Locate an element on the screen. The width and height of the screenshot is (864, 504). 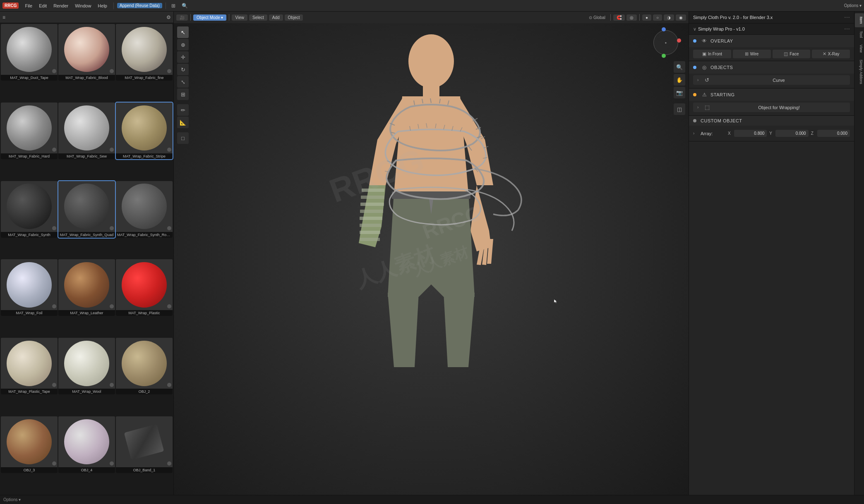
material-item-8: MAT_Wrap_Fabric_Synth_Round is located at coordinates (144, 209).